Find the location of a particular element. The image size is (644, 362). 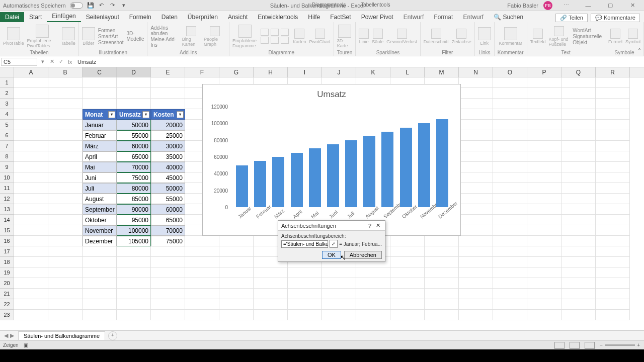

column-header: A is located at coordinates (31, 72).